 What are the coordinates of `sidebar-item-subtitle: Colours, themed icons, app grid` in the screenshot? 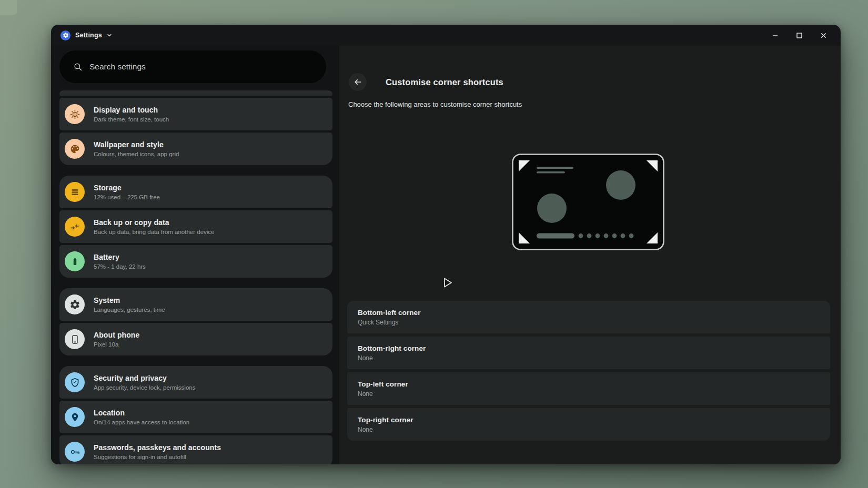 It's located at (136, 154).